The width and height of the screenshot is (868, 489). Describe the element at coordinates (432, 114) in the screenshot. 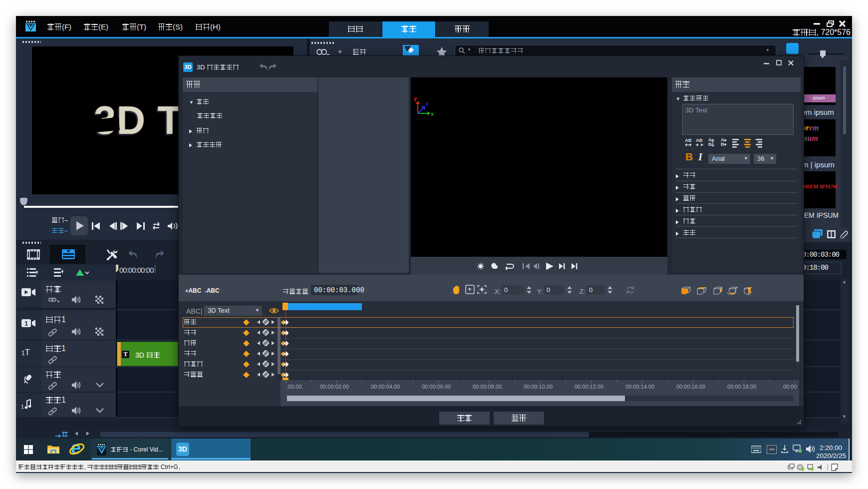

I see `svg-text: x` at that location.